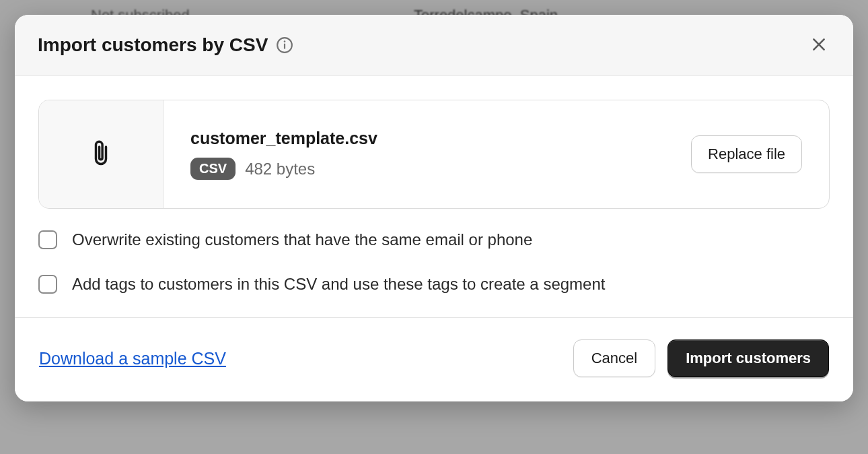 The height and width of the screenshot is (454, 868). Describe the element at coordinates (338, 284) in the screenshot. I see `add-tags-checkbox-label: Add tags to customers in this CSV and us…` at that location.